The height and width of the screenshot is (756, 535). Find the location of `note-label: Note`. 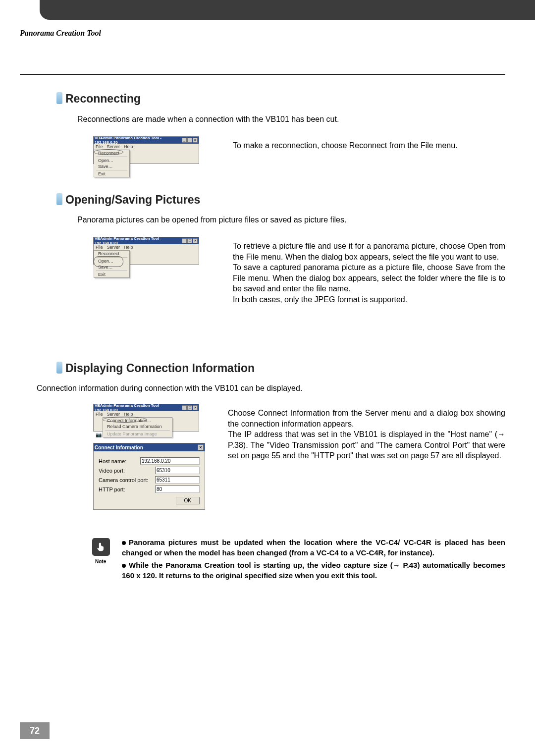

note-label: Note is located at coordinates (101, 562).